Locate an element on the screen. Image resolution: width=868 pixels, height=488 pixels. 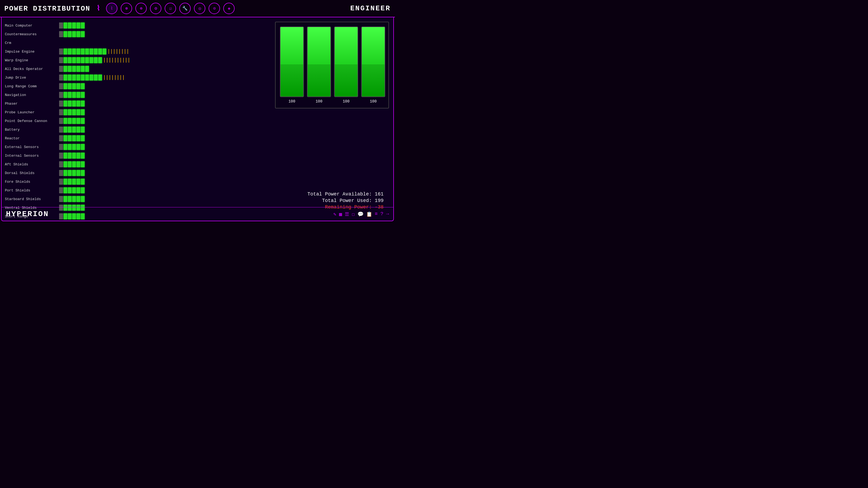
exit-icon: → is located at coordinates (388, 214).